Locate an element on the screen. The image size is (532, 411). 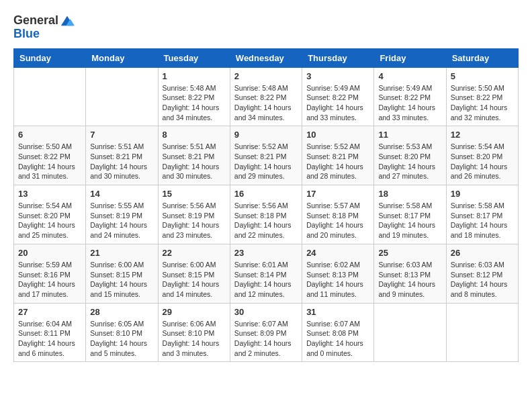
day-cell: 30Sunrise: 6:07 AMSunset: 8:09 PMDayligh… is located at coordinates (266, 332).